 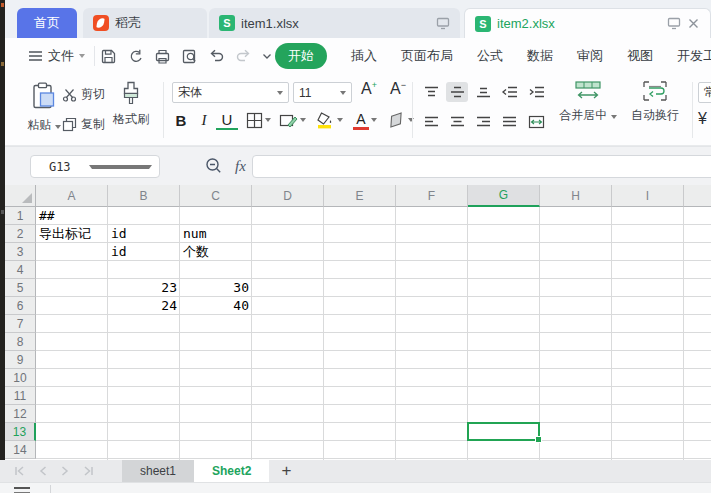 I want to click on column-header-A: A, so click(x=72, y=196).